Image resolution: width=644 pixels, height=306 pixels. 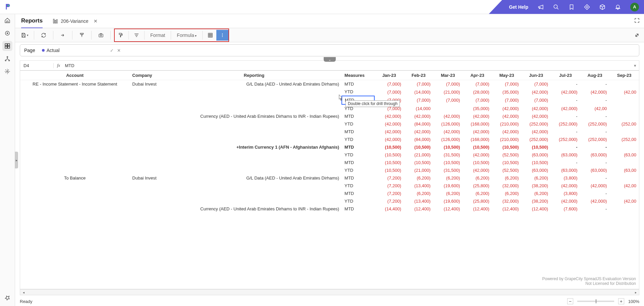 I want to click on grid-icon, so click(x=7, y=46).